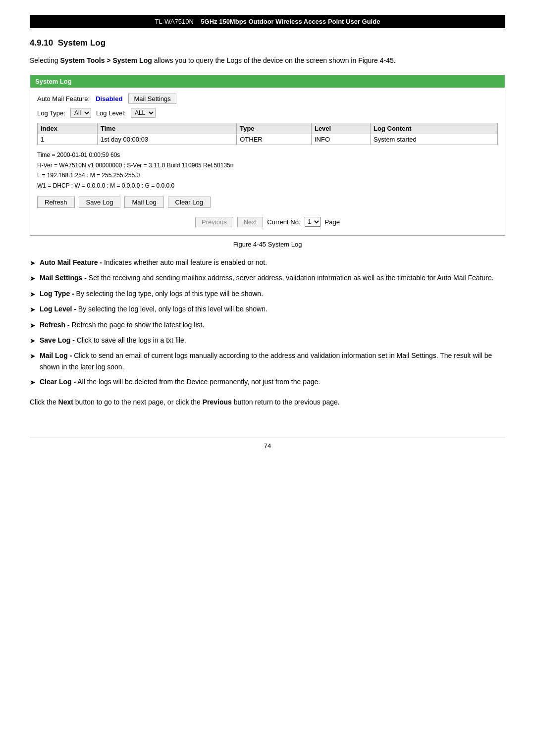 This screenshot has width=535, height=756. Describe the element at coordinates (58, 309) in the screenshot. I see `term-log-level: Log Level -` at that location.